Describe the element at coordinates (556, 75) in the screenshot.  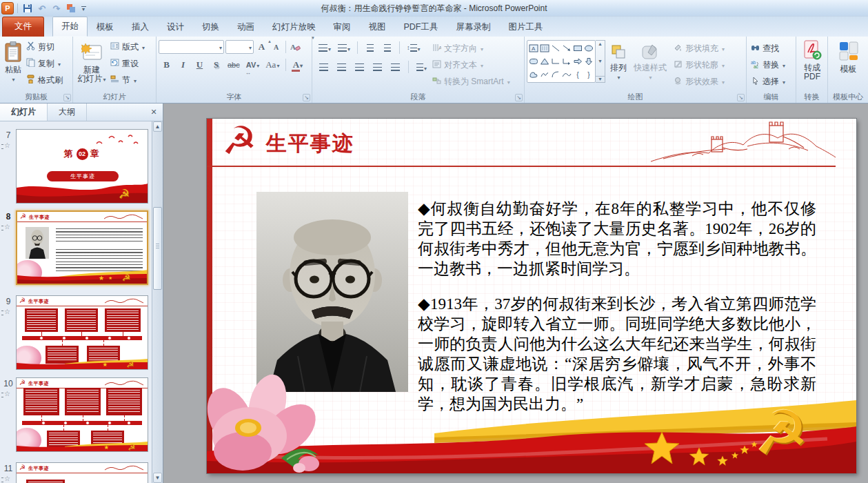
I see `shape-arc-icon` at that location.